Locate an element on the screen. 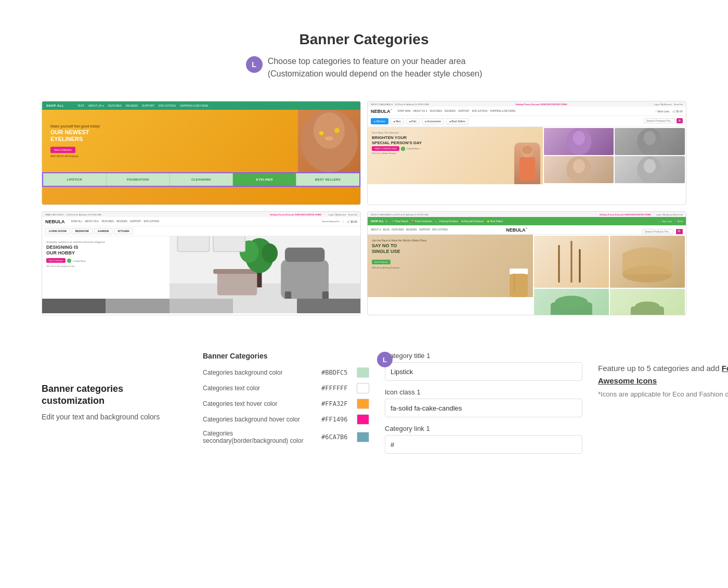 The height and width of the screenshot is (588, 728). ss1-cat-eyeliner: EYELINER is located at coordinates (265, 180).